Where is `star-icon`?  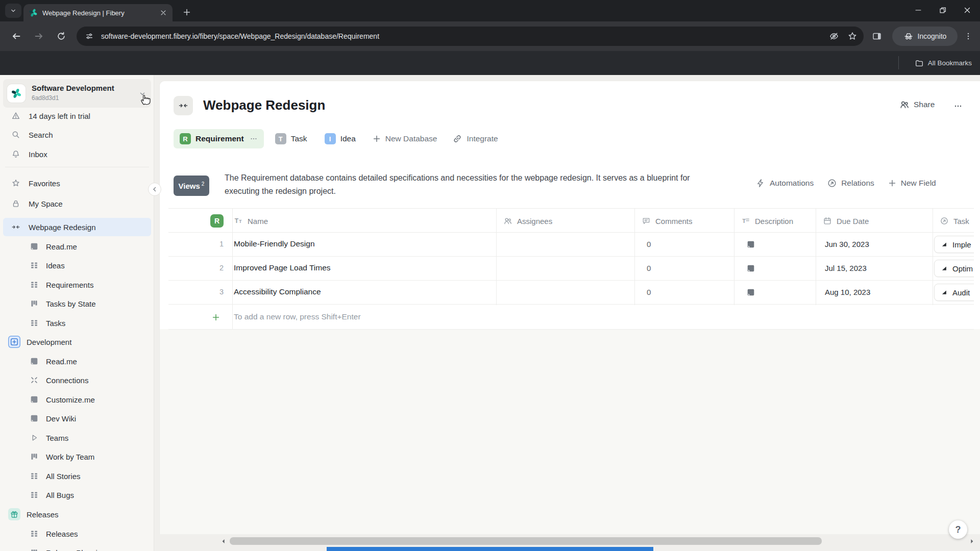
star-icon is located at coordinates (16, 183).